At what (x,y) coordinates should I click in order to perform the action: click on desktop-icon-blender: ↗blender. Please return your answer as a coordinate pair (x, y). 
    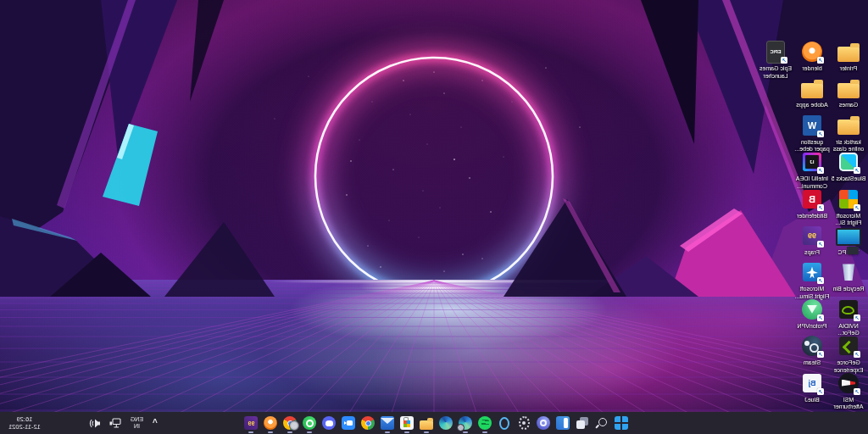
    Looking at the image, I should click on (812, 56).